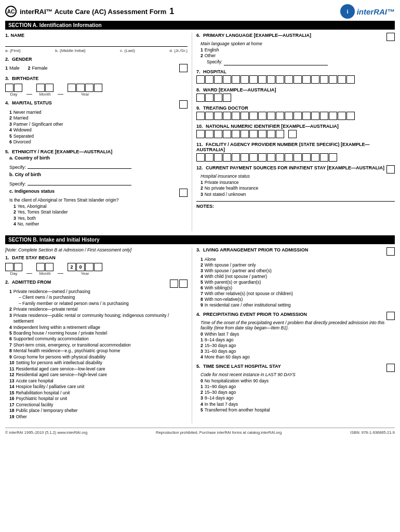 Image resolution: width=400 pixels, height=532 pixels. Describe the element at coordinates (183, 193) in the screenshot. I see `indigenous-checkbox` at that location.